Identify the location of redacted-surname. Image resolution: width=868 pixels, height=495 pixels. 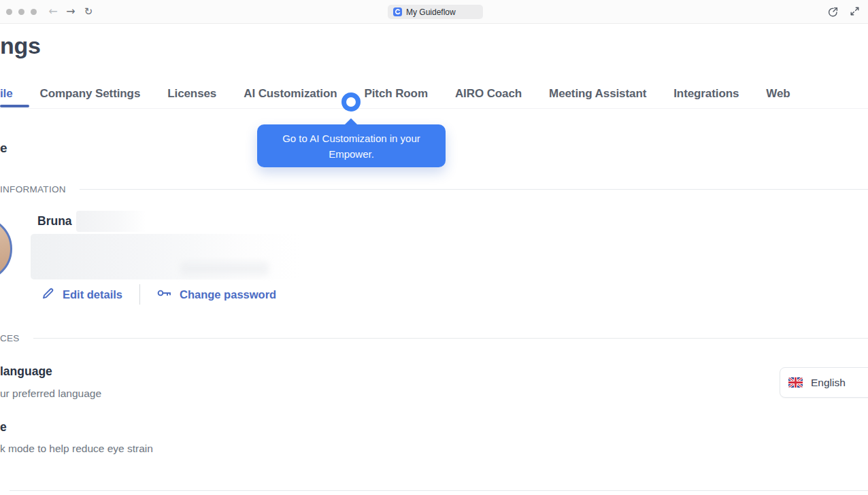
(112, 222).